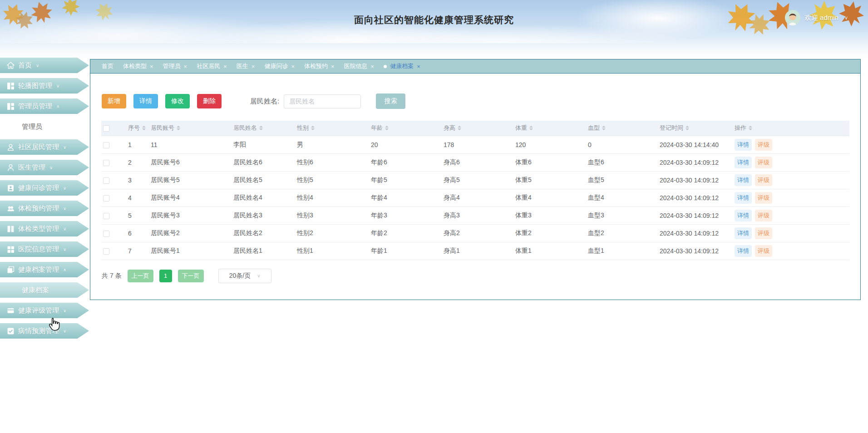 This screenshot has height=433, width=868. Describe the element at coordinates (303, 128) in the screenshot. I see `column-header: 性别` at that location.